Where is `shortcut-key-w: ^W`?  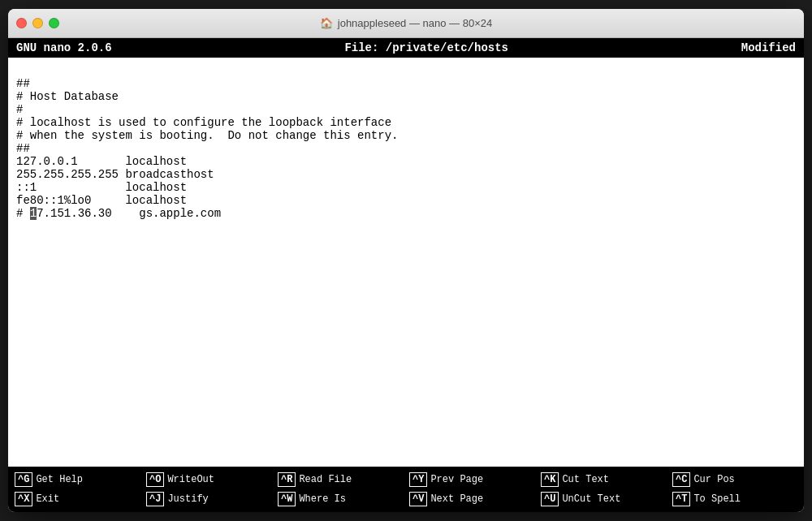 shortcut-key-w: ^W is located at coordinates (287, 499).